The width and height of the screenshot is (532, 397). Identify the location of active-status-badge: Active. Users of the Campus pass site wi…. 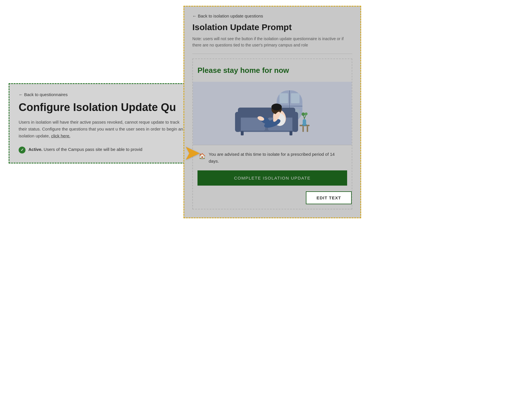
(102, 150).